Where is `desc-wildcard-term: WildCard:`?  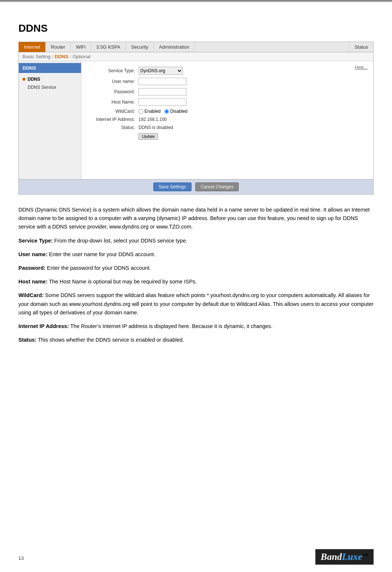
desc-wildcard-term: WildCard: is located at coordinates (31, 295).